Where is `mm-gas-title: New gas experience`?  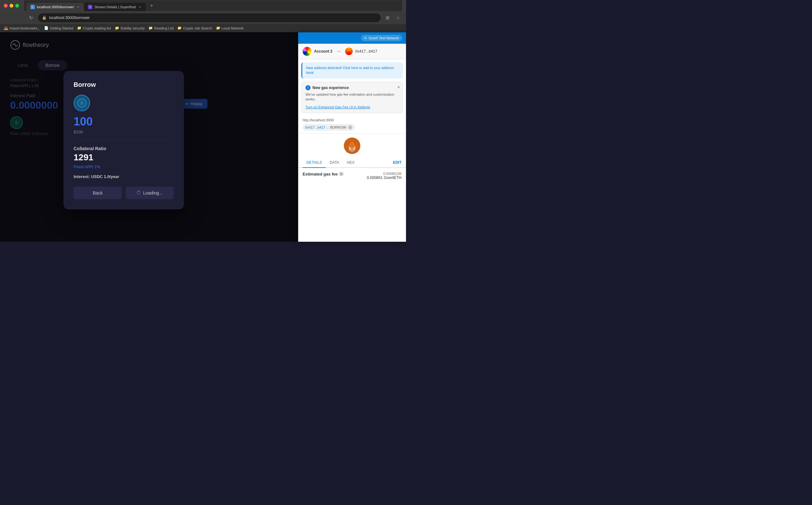 mm-gas-title: New gas experience is located at coordinates (331, 88).